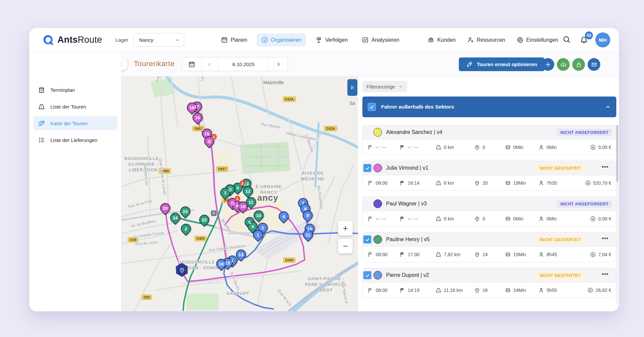 The height and width of the screenshot is (337, 644). Describe the element at coordinates (477, 147) in the screenshot. I see `pin-small-icon` at that location.